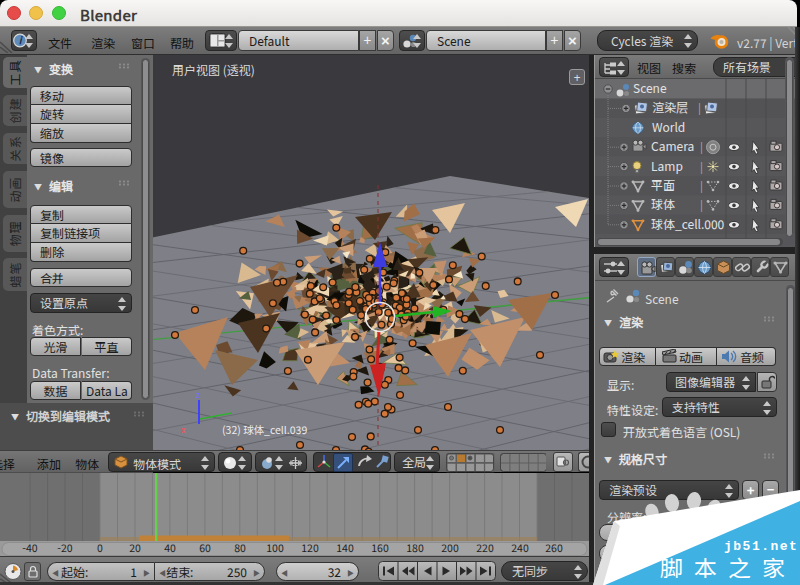 This screenshot has height=585, width=800. Describe the element at coordinates (728, 567) in the screenshot. I see `svg-text: 脚本之家` at that location.